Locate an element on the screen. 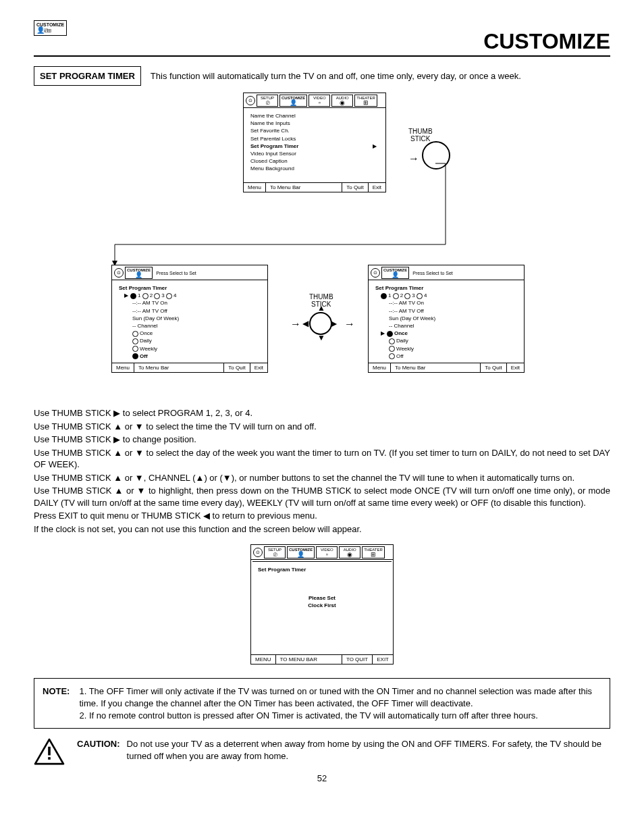  clock-msg2: Clock First is located at coordinates (322, 605).